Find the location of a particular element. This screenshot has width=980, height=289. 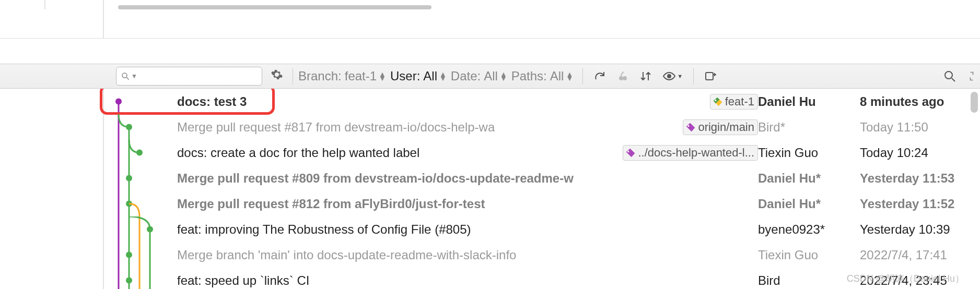

horizontal-scrollbar is located at coordinates (275, 7).